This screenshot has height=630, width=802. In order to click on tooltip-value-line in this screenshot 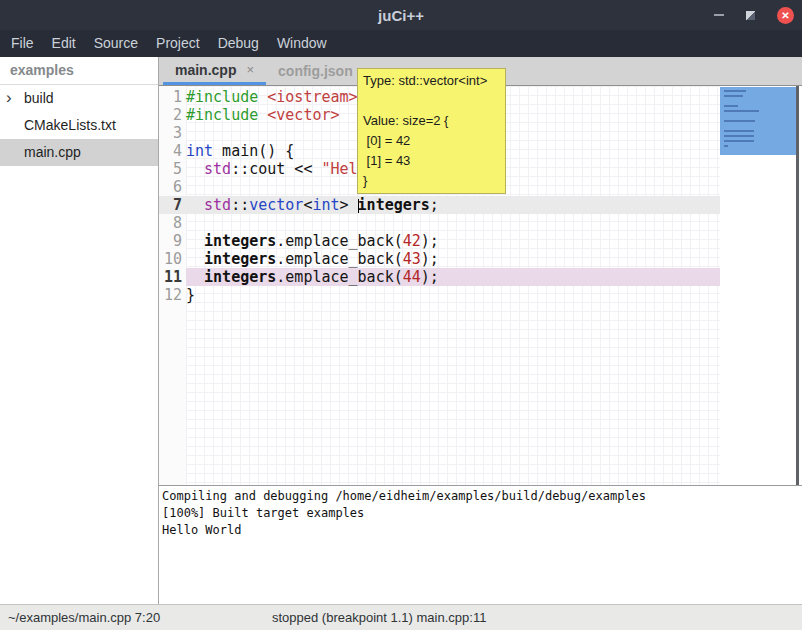, I will do `click(432, 101)`.